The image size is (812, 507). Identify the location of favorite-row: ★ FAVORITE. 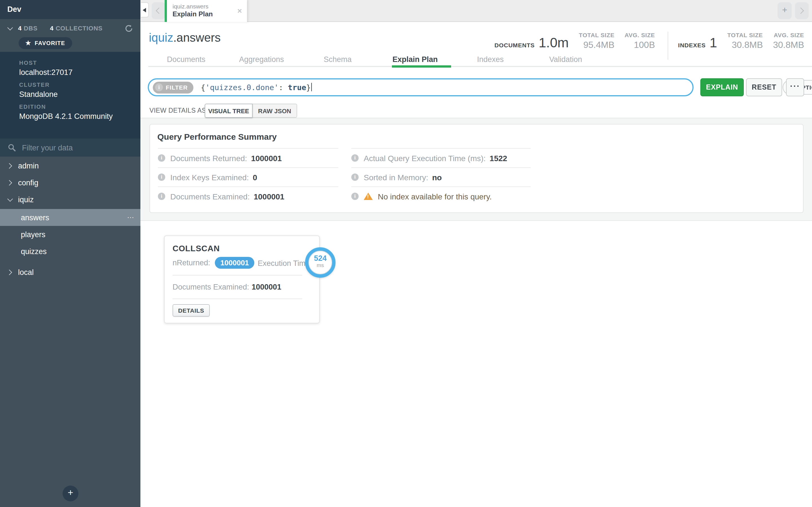
(70, 45).